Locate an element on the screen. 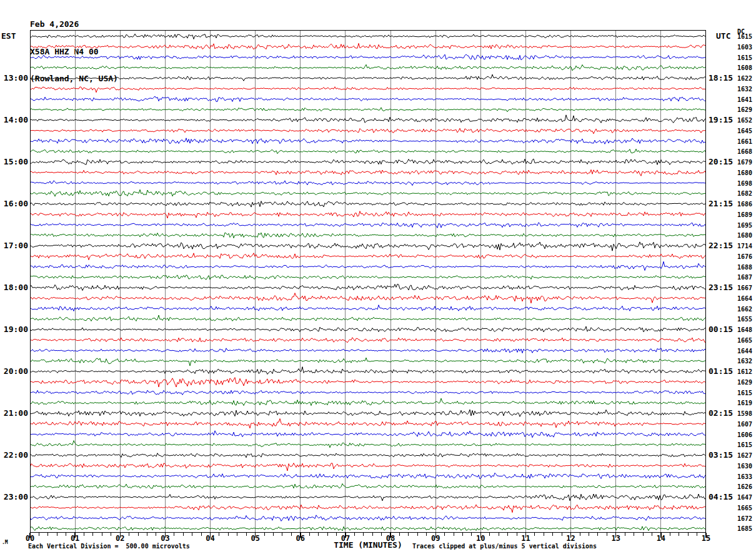 The width and height of the screenshot is (756, 554). utc-hour-label: 21:15 is located at coordinates (721, 204).